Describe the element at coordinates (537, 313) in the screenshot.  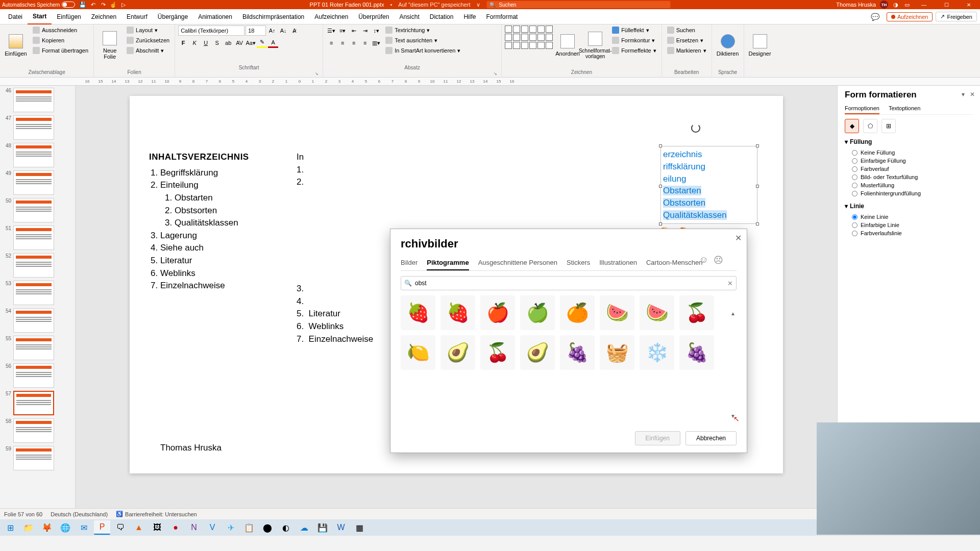
I see `pictogram-item: 🍏` at that location.